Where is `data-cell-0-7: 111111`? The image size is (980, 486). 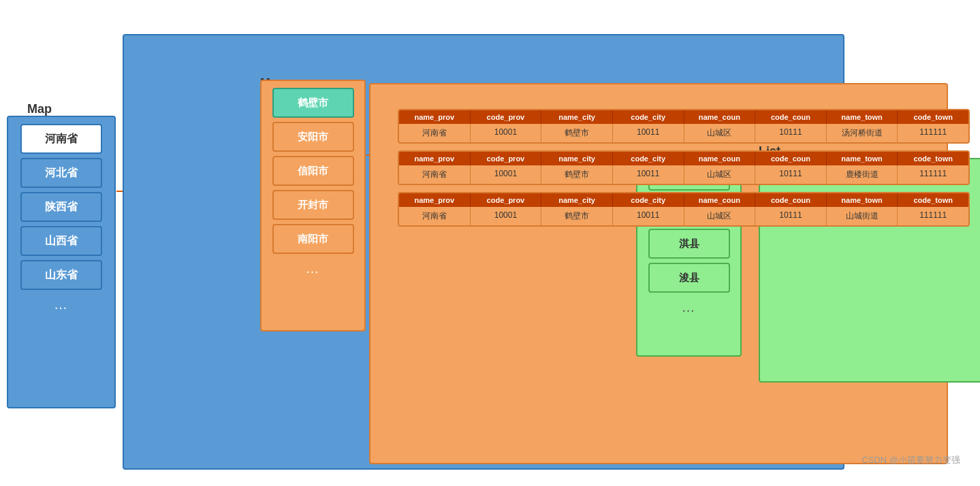
data-cell-0-7: 111111 is located at coordinates (933, 133).